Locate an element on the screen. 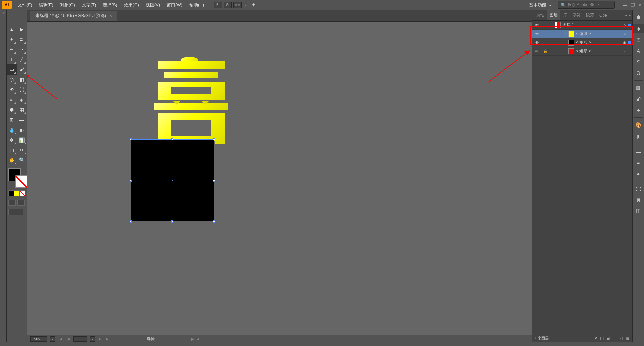 This screenshot has width=644, height=346. brushes-icon: 🖌 is located at coordinates (638, 99).